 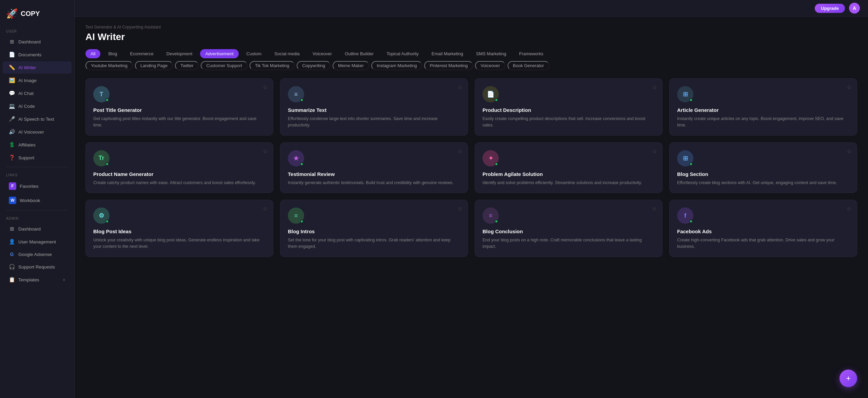 What do you see at coordinates (848, 378) in the screenshot?
I see `fab-button: +` at bounding box center [848, 378].